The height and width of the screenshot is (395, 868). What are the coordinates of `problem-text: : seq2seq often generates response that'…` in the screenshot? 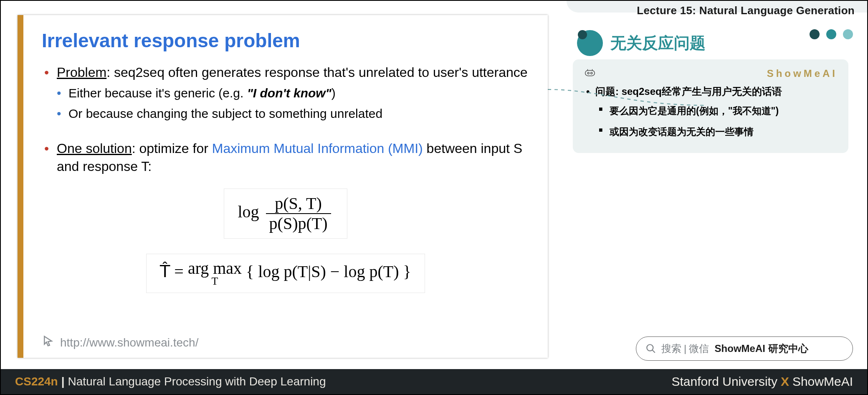 It's located at (317, 72).